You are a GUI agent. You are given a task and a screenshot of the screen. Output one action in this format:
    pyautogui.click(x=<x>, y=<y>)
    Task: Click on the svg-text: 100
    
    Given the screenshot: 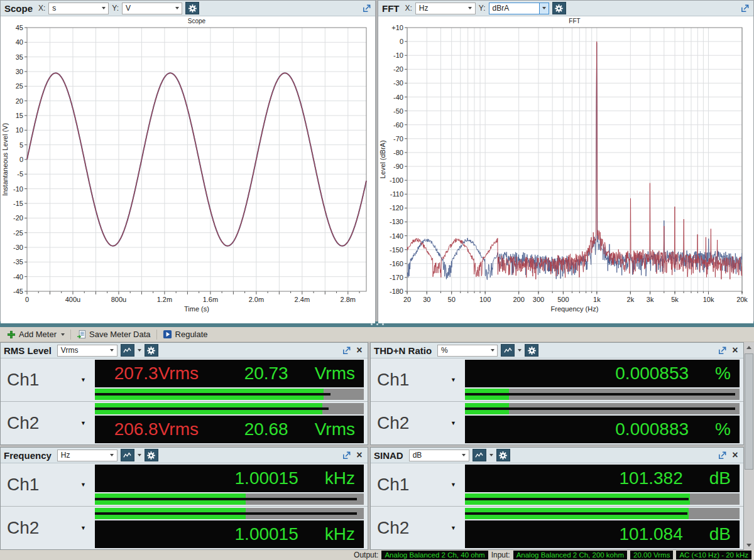 What is the action you would take?
    pyautogui.click(x=485, y=299)
    